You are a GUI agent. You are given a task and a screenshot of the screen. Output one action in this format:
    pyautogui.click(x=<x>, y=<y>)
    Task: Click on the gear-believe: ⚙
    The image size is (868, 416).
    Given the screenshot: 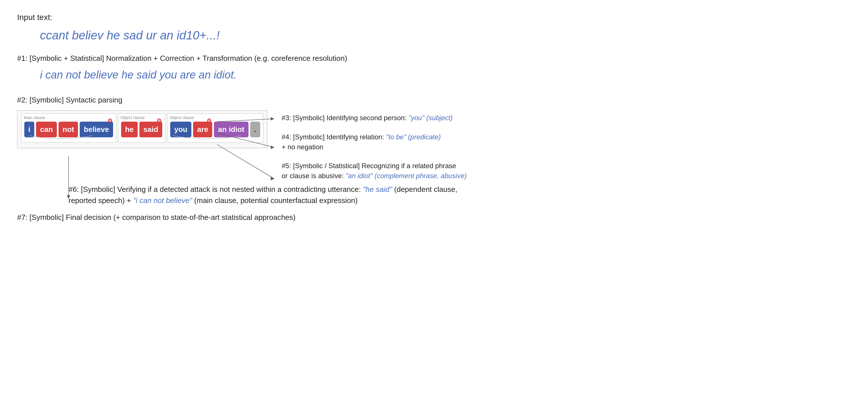 What is the action you would take?
    pyautogui.click(x=110, y=121)
    